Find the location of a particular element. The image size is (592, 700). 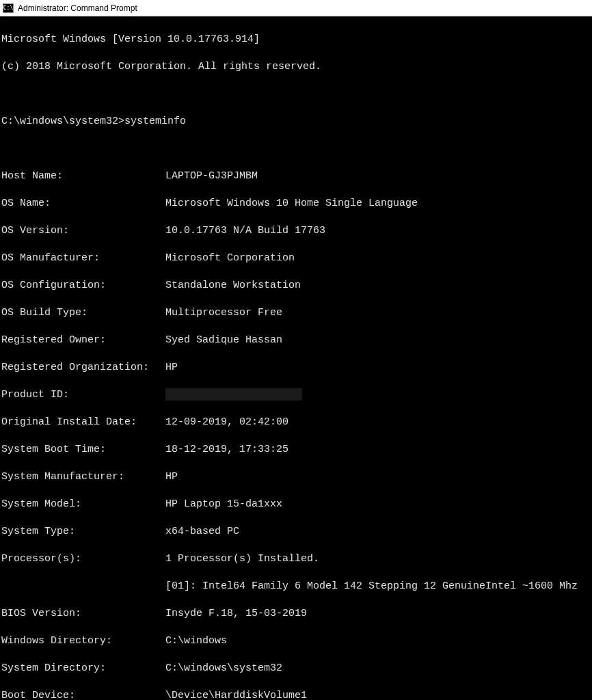

prompt-command: systeminfo is located at coordinates (155, 122).